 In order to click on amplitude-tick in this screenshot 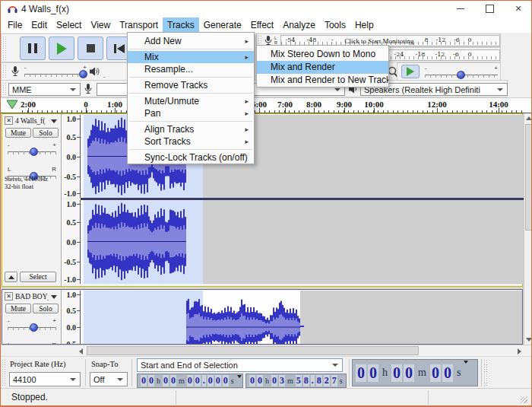, I will do `click(78, 137)`.